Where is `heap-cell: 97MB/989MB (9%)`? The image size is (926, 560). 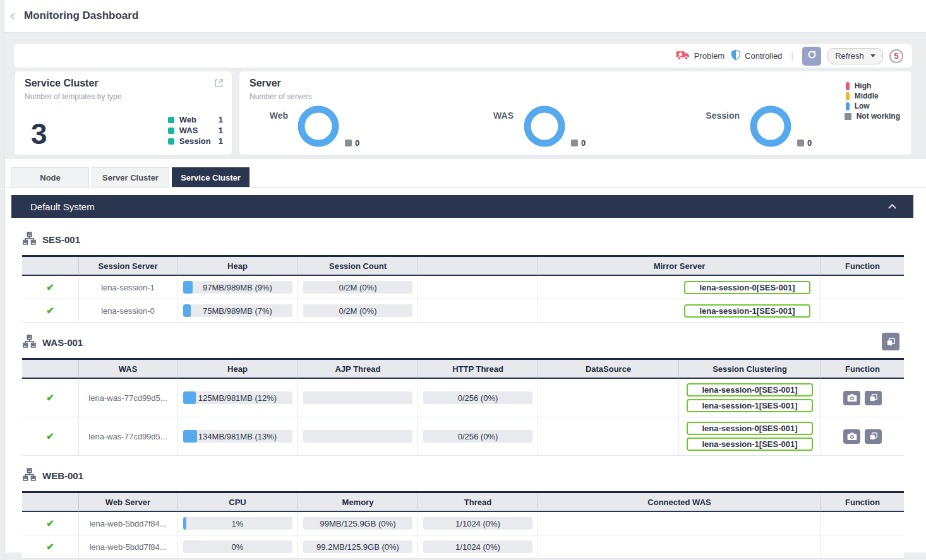 heap-cell: 97MB/989MB (9%) is located at coordinates (238, 288).